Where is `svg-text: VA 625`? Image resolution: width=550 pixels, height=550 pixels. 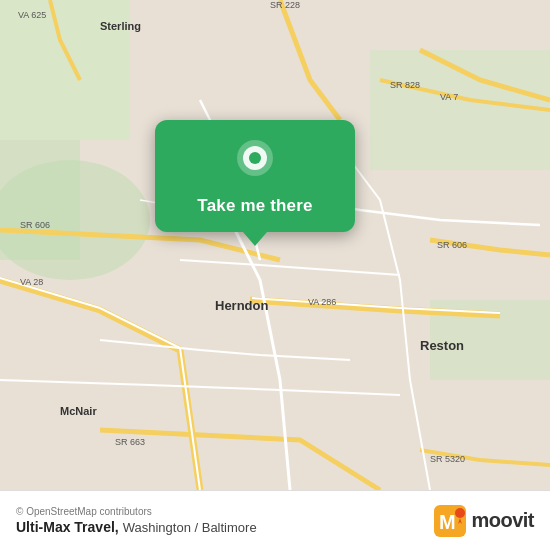 svg-text: VA 625 is located at coordinates (32, 15).